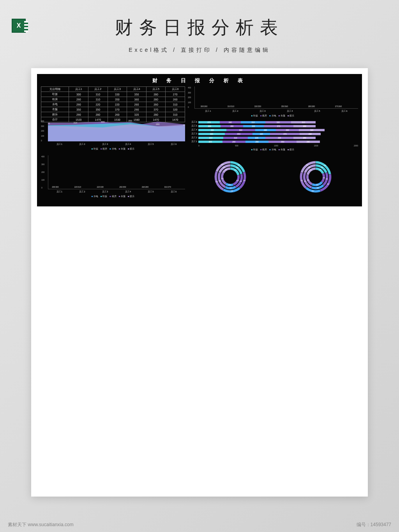 This screenshot has width=399, height=532. I want to click on sunburst-right: 3503602602903202802802603702802702603103…, so click(316, 177).